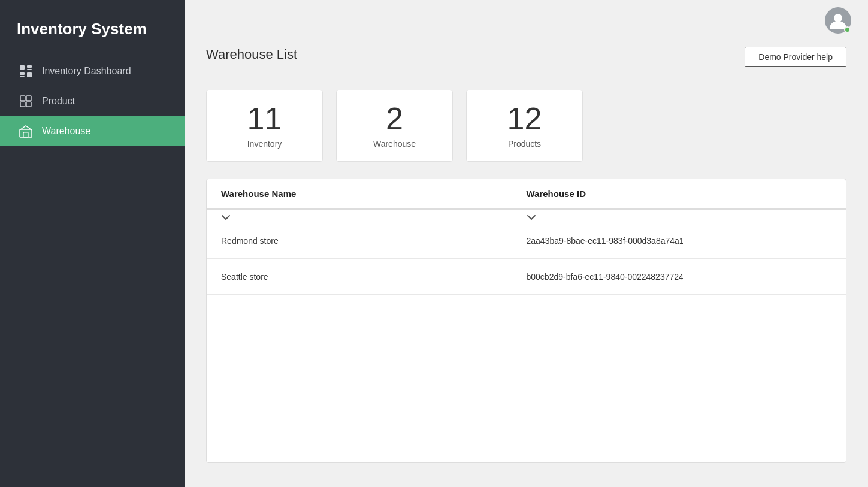 The width and height of the screenshot is (868, 487). Describe the element at coordinates (394, 119) in the screenshot. I see `stat-number-warehouse: 2` at that location.